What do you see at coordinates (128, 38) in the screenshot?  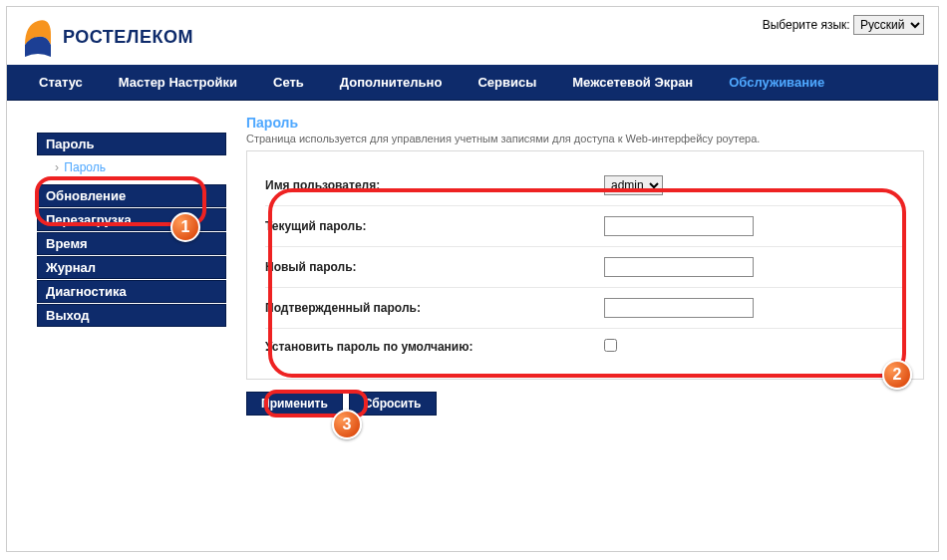 I see `brand-name: РОСТЕЛЕКОМ` at bounding box center [128, 38].